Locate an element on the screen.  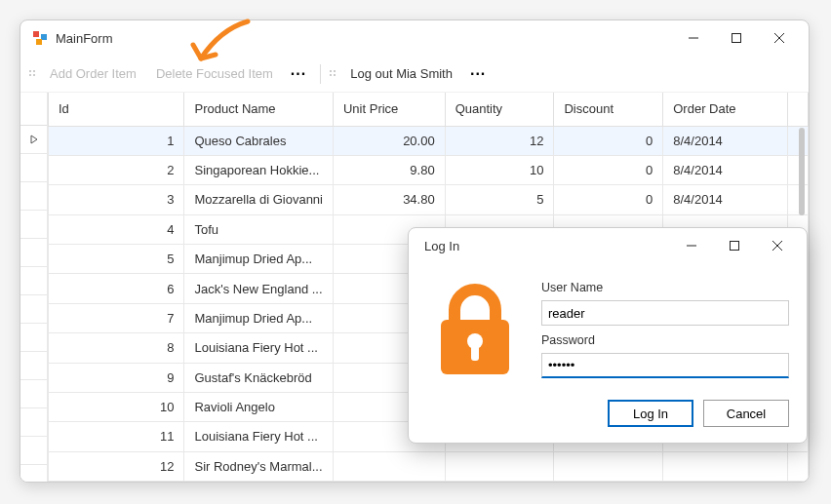
table-row: 3Mozzarella di Giovanni34.80508/4/2014 is located at coordinates (429, 200).